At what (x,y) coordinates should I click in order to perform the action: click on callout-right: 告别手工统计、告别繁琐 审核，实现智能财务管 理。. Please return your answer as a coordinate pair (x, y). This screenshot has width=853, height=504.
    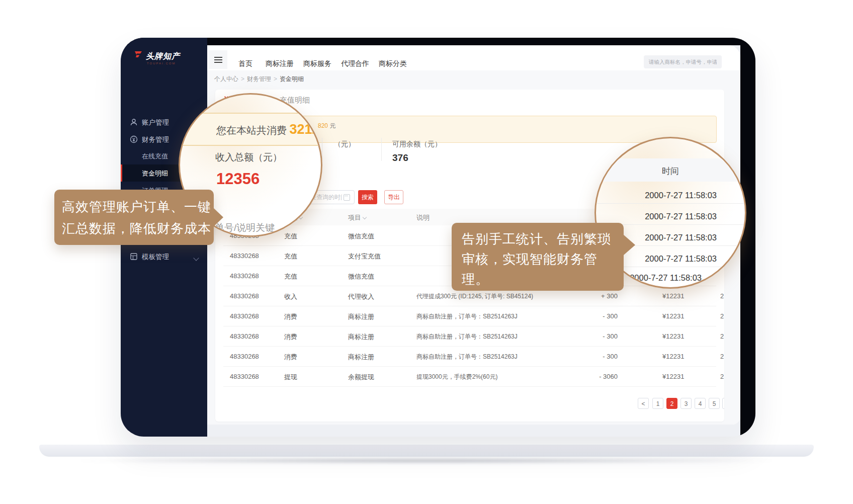
    Looking at the image, I should click on (538, 257).